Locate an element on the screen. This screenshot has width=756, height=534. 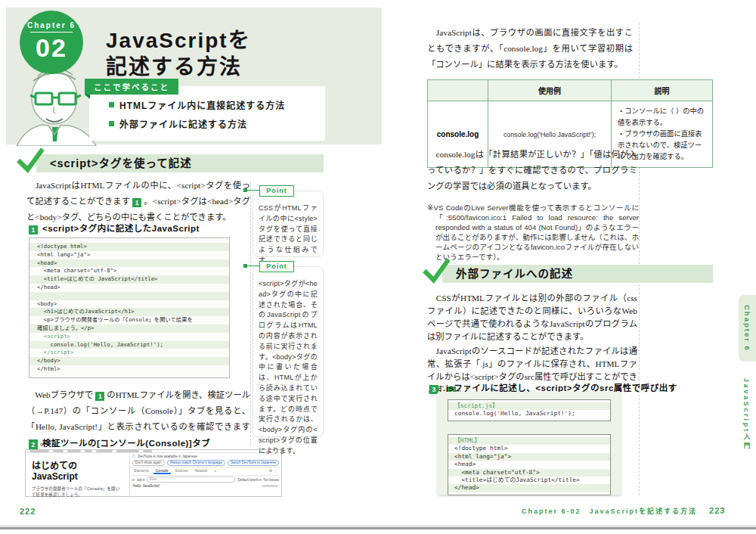
code-block-html-src: 【HTML】<!doctype html><html lang="ja"><he… is located at coordinates (529, 464).